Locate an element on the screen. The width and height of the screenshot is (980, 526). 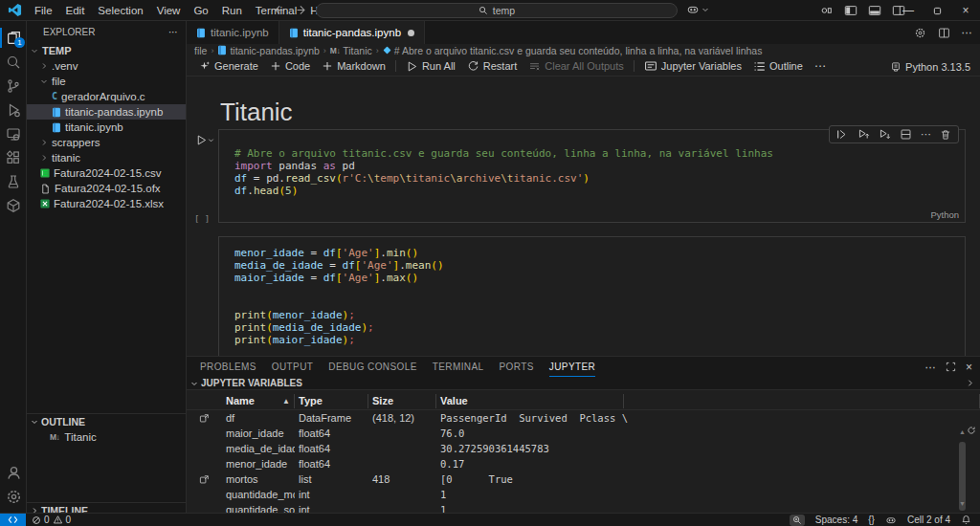
table-scrollbar: ▲ ▼ is located at coordinates (963, 468).